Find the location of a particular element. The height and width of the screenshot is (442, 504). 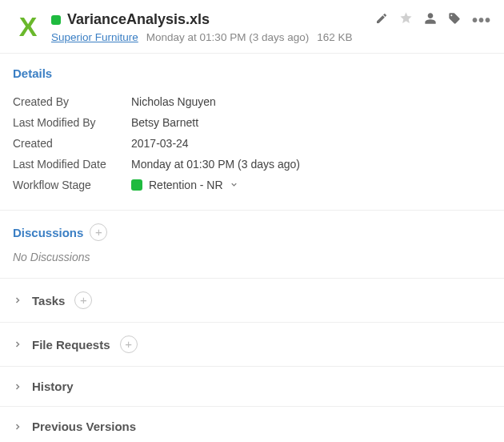

discussions-title: Discussions is located at coordinates (48, 232).